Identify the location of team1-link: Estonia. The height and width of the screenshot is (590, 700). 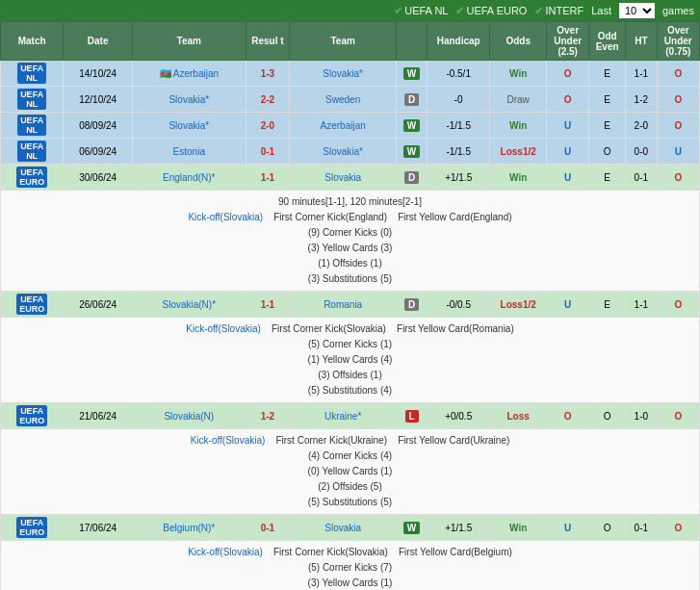
(189, 152).